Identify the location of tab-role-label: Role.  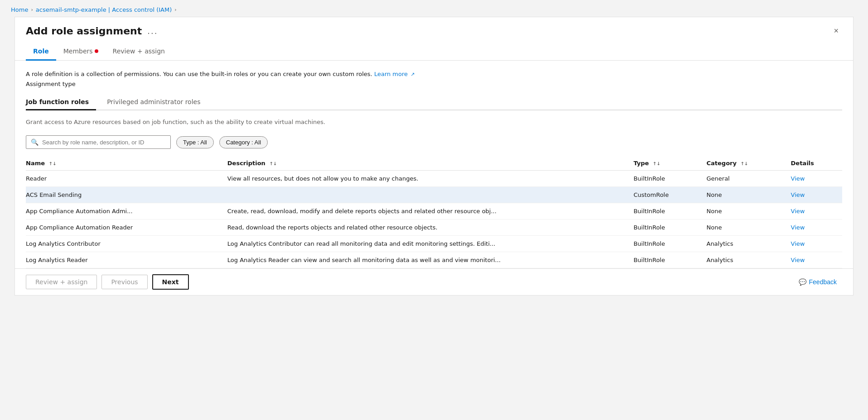
(41, 51).